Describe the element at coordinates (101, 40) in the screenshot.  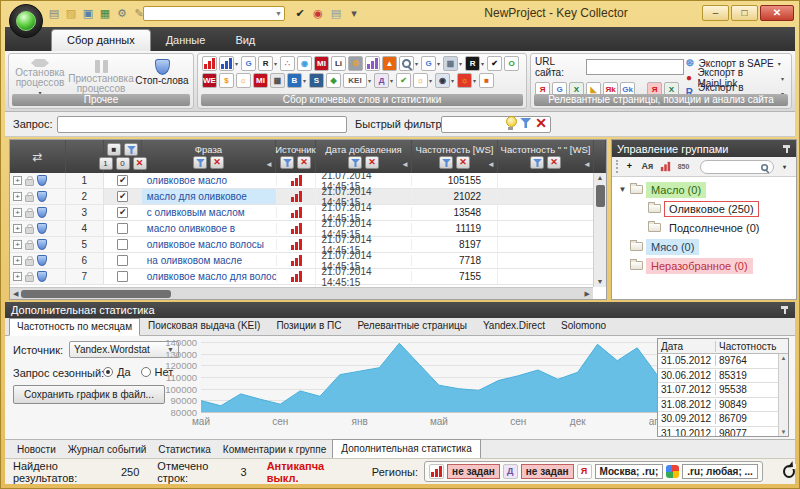
I see `ribbon-tabs-tab-1: Сбор данных` at that location.